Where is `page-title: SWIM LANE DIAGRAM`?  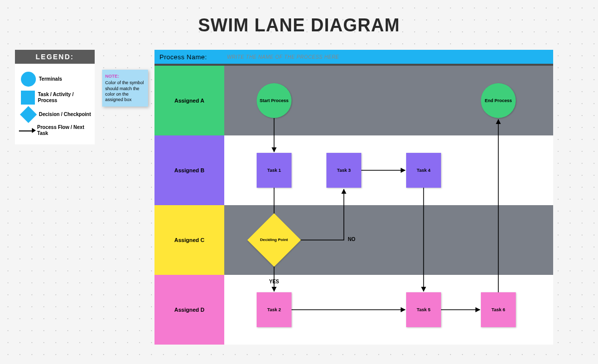
page-title: SWIM LANE DIAGRAM is located at coordinates (299, 25).